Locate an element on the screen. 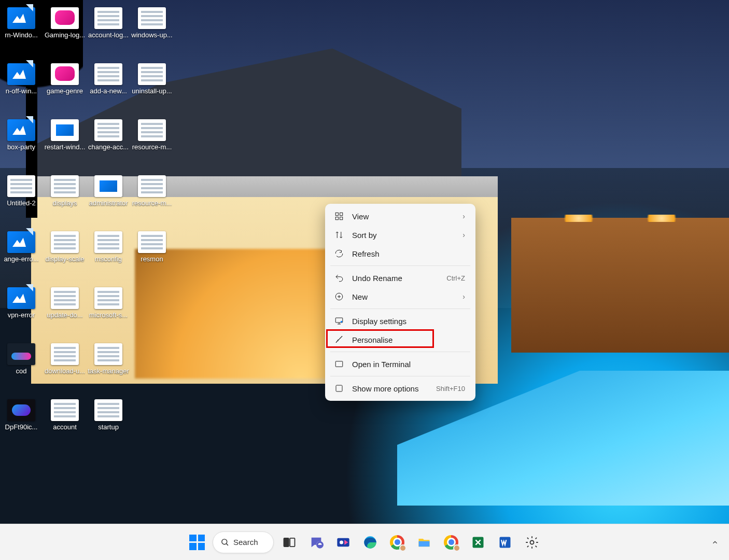 The image size is (729, 560). chevron-right-icon: › is located at coordinates (464, 235).